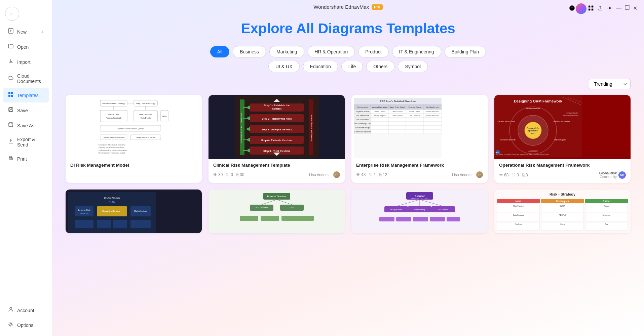 Image resolution: width=644 pixels, height=336 pixels. Describe the element at coordinates (413, 67) in the screenshot. I see `cat-symbol: Symbol` at that location.